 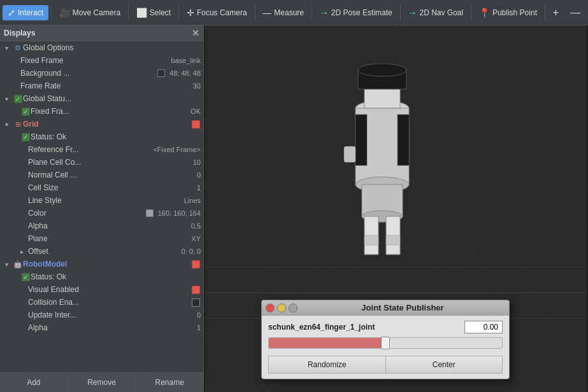 What do you see at coordinates (197, 188) in the screenshot?
I see `cell-size-value: 1` at bounding box center [197, 188].